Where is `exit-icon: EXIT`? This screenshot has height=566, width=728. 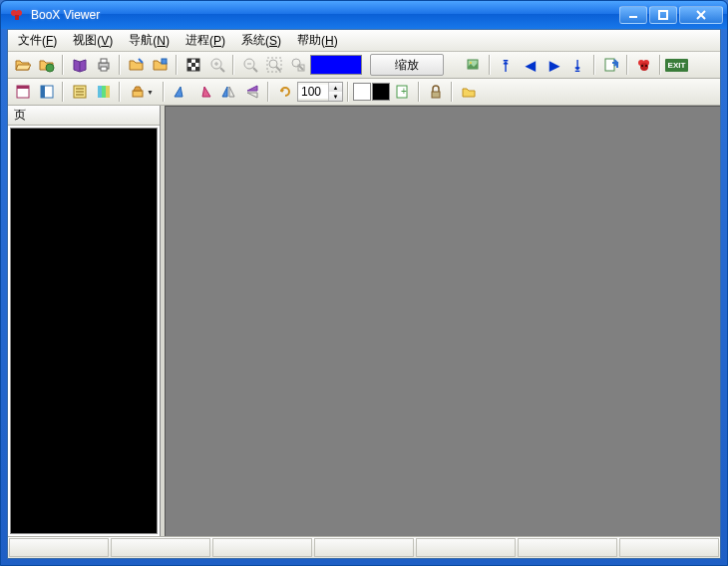
exit-icon: EXIT is located at coordinates (676, 66).